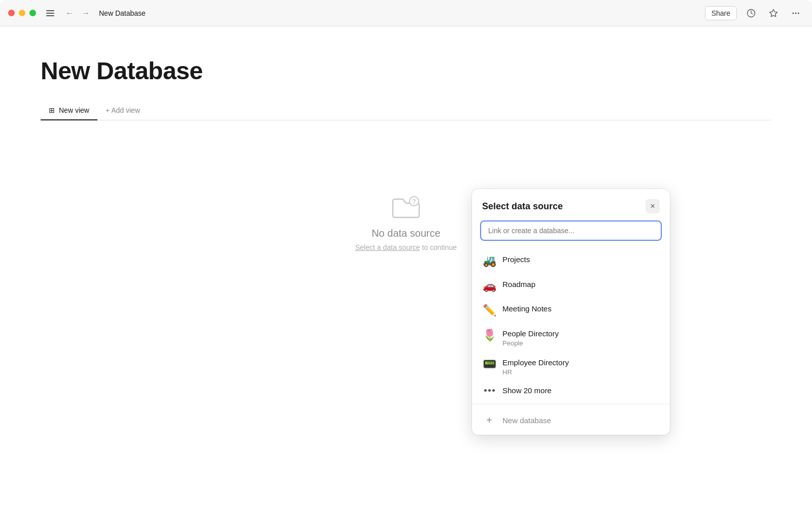 This screenshot has height=508, width=812. What do you see at coordinates (11, 13) in the screenshot?
I see `close-button` at bounding box center [11, 13].